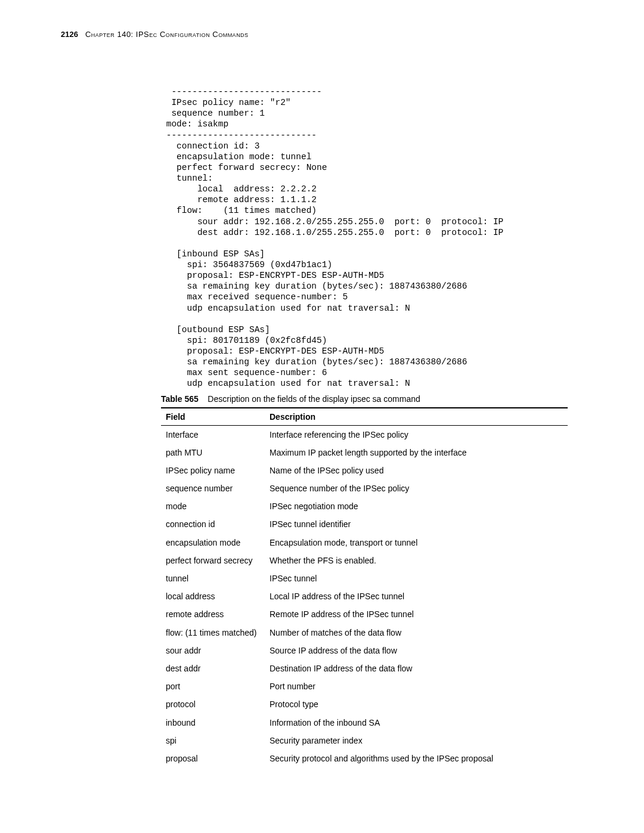 Image resolution: width=644 pixels, height=833 pixels. I want to click on table-row: path MTUMaximum IP packet length support…, so click(364, 453).